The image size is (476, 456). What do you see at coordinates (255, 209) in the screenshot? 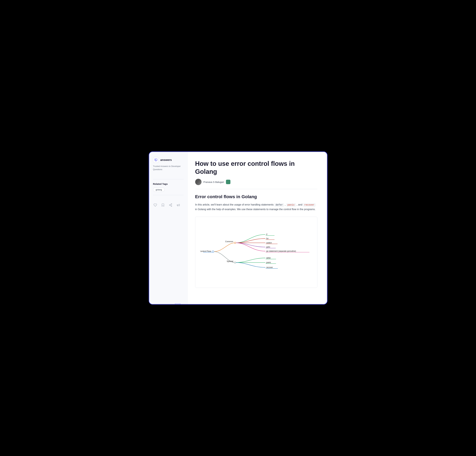
I see `body-text-after: in Golang with the help of examples. We …` at bounding box center [255, 209].